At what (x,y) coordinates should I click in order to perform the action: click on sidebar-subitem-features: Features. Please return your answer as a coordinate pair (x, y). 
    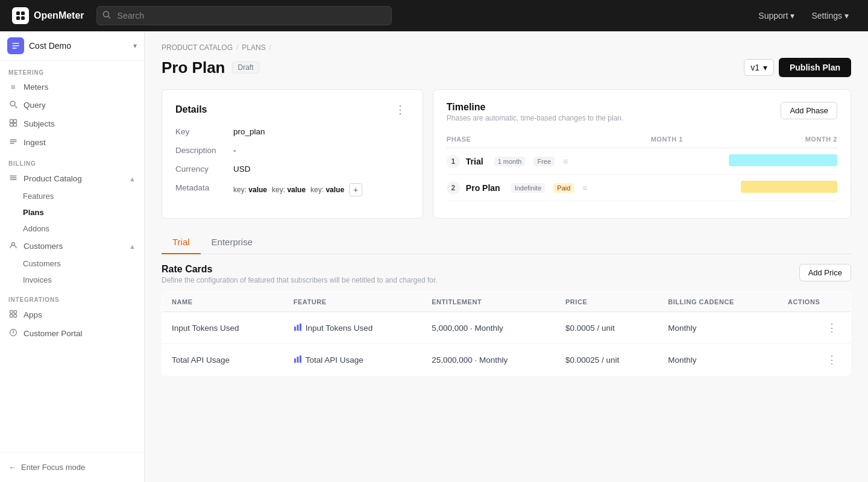
    Looking at the image, I should click on (72, 196).